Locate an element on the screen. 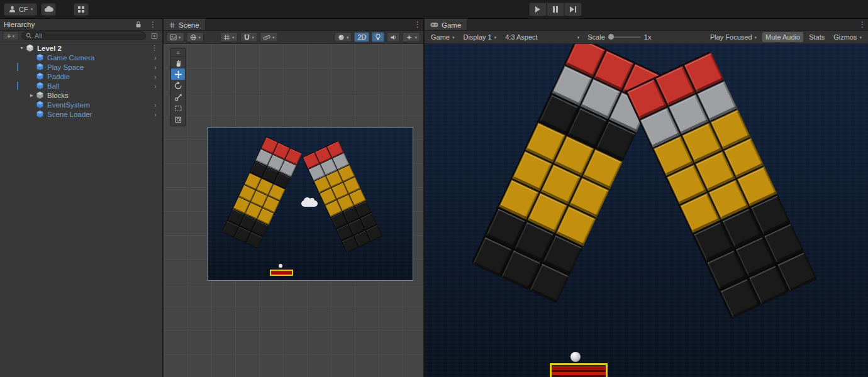  expander-icon: ▶ is located at coordinates (31, 96).